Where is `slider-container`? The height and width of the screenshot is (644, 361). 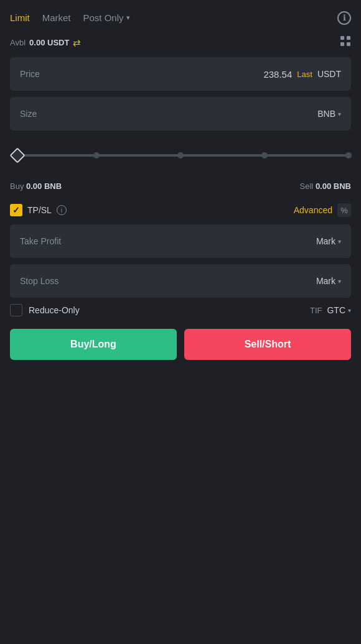
slider-container is located at coordinates (180, 158).